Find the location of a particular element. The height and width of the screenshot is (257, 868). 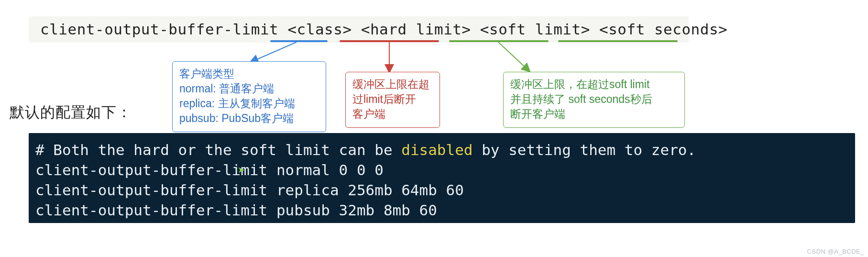

syntax-bar: client-output-buffer-limit <class> <hard… is located at coordinates (359, 29).